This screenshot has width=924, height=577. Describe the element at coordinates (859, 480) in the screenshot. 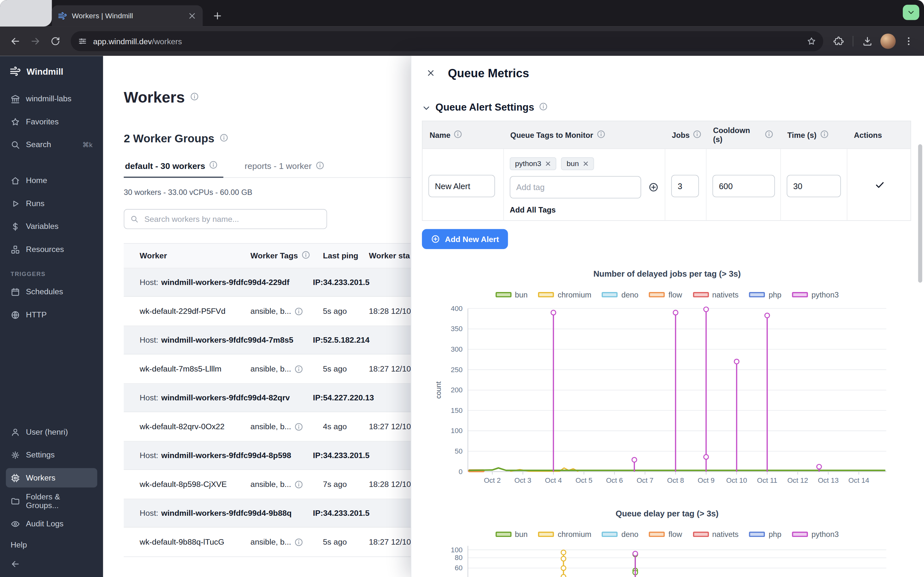

I see `svg-text: Oct 14` at that location.